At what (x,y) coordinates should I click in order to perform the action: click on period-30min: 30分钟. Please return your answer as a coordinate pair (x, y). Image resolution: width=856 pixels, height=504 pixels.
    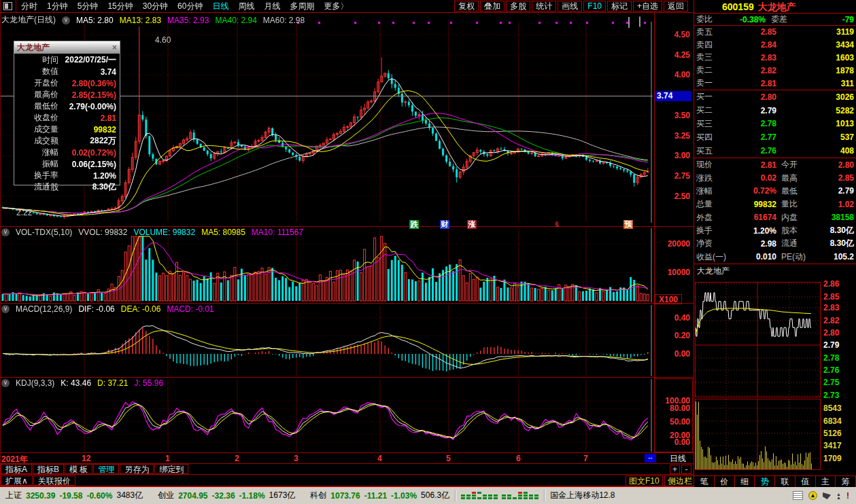
    Looking at the image, I should click on (155, 7).